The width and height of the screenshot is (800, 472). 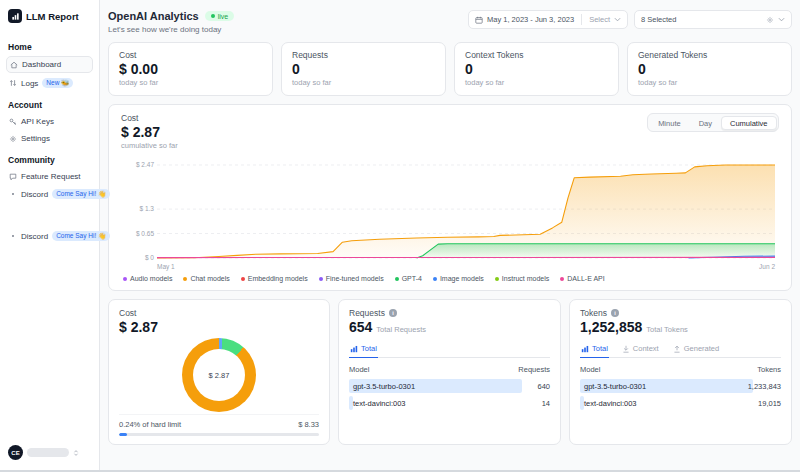 I want to click on stat-card-label: Requests, so click(x=364, y=55).